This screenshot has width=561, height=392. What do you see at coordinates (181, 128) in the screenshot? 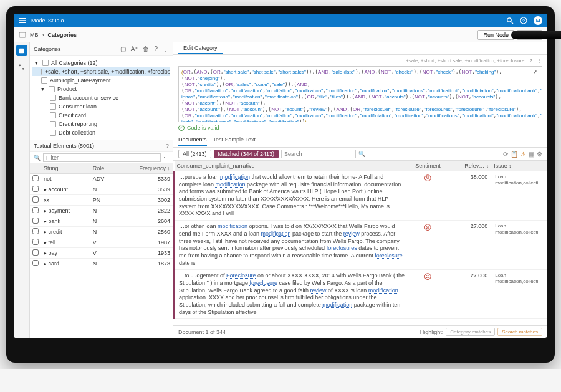
I see `check-icon: ✓` at bounding box center [181, 128].